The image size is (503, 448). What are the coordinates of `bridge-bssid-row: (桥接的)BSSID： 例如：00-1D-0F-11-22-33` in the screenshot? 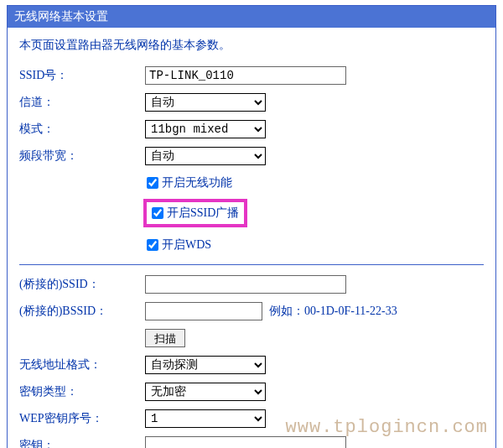 It's located at (252, 311).